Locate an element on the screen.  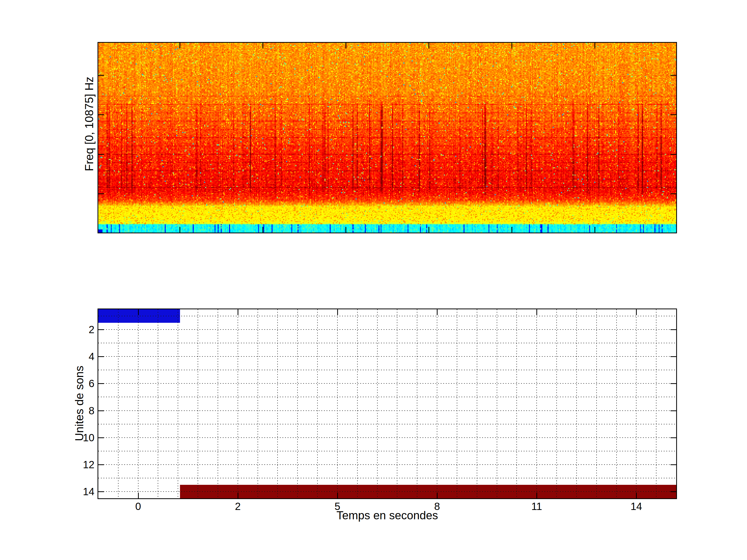
y-tick-label: 8 is located at coordinates (79, 411).